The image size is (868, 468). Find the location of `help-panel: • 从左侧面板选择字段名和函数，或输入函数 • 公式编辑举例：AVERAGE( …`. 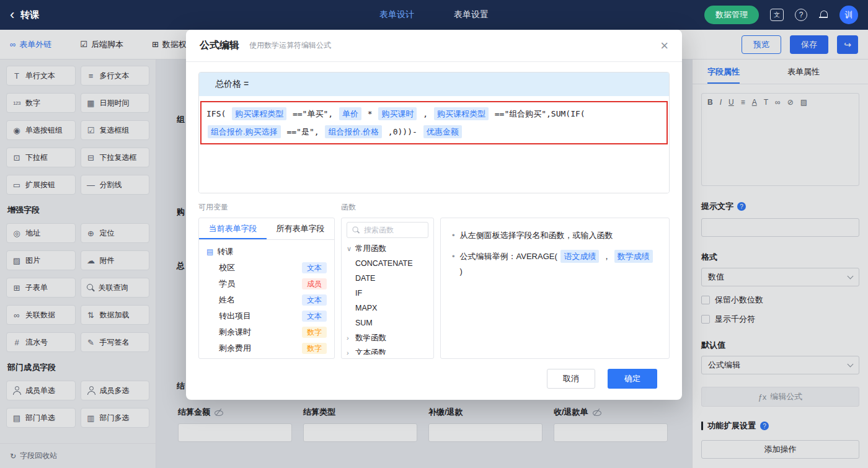

help-panel: • 从左侧面板选择字段名和函数，或输入函数 • 公式编辑举例：AVERAGE( … is located at coordinates (555, 288).